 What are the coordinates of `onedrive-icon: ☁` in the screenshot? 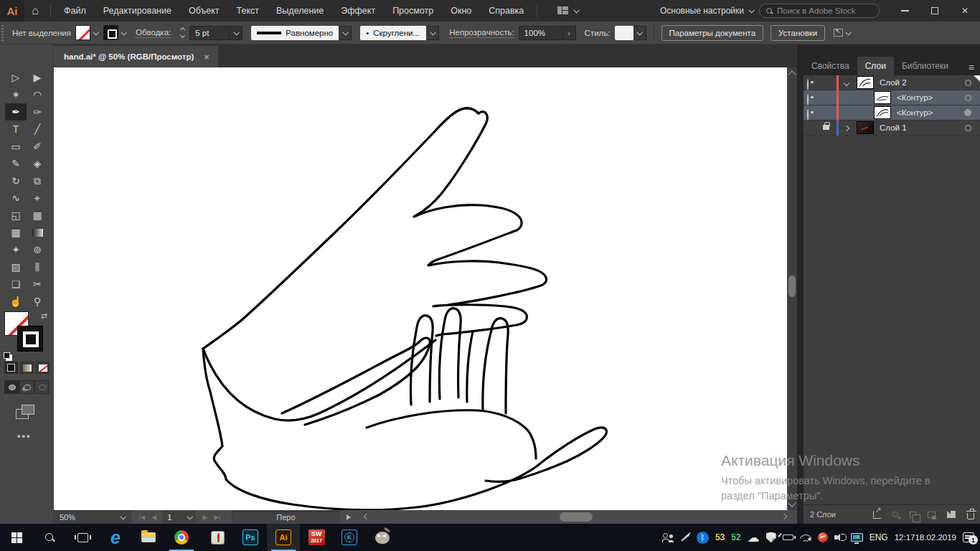 It's located at (753, 538).